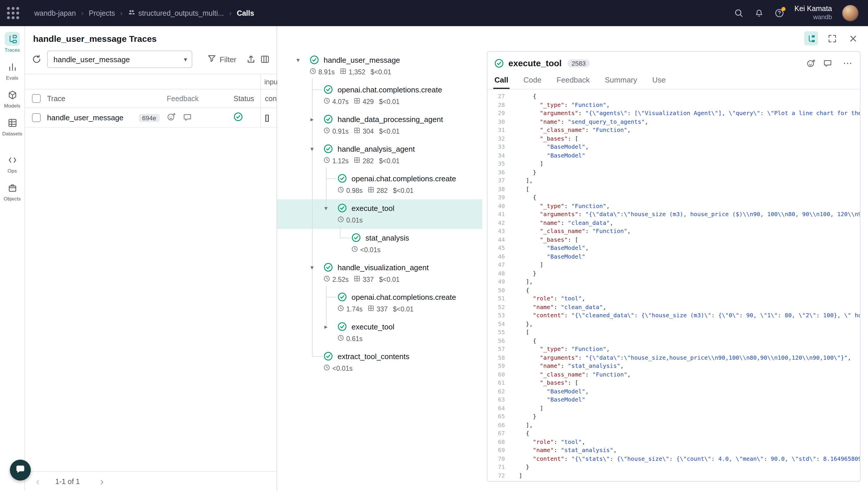 The width and height of the screenshot is (868, 491). What do you see at coordinates (395, 368) in the screenshot?
I see `trace-node-stats: <0.01s` at bounding box center [395, 368].